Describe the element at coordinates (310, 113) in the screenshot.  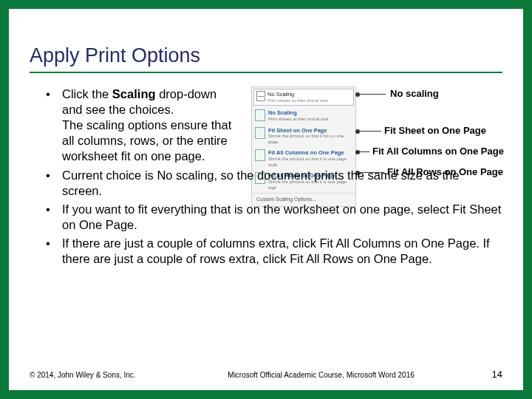
I see `opt0-t1: No Scaling` at that location.